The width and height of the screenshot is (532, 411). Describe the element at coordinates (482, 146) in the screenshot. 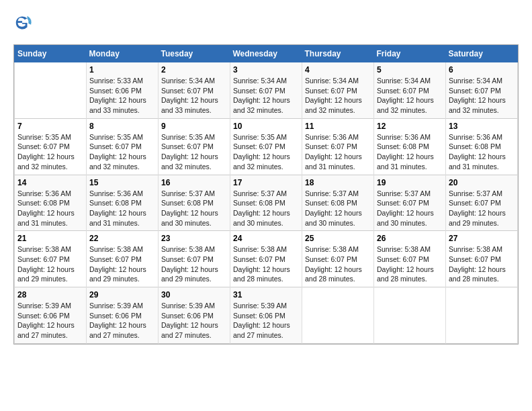

I see `calendar-cell: 13Sunrise: 5:36 AM Sunset: 6:08 PM Dayli…` at that location.